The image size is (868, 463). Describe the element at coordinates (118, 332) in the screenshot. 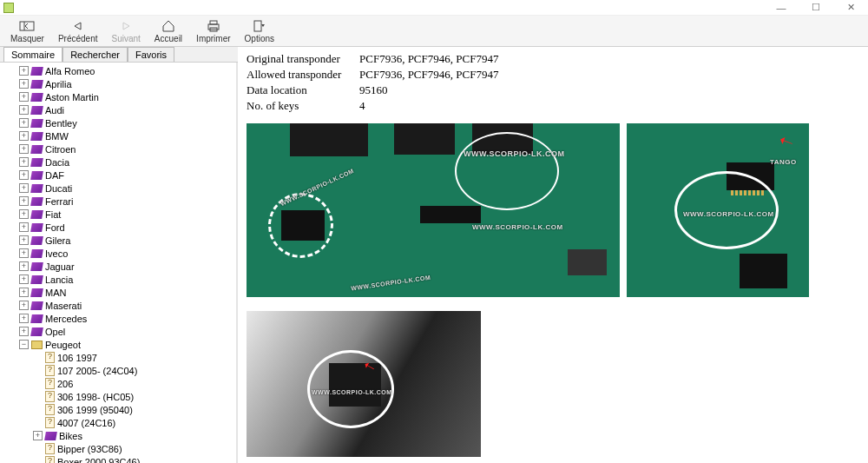

I see `tree-brand: +Opel` at that location.